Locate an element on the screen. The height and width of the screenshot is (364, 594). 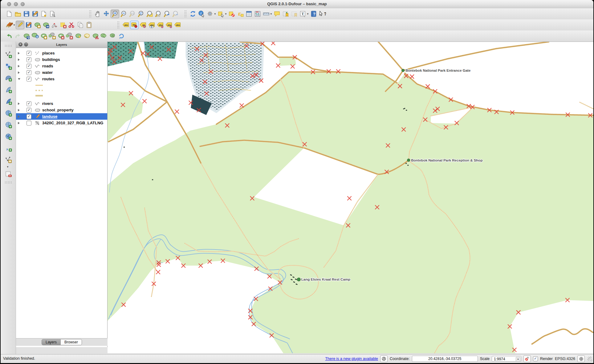
offset-curve-button is located at coordinates (87, 36).